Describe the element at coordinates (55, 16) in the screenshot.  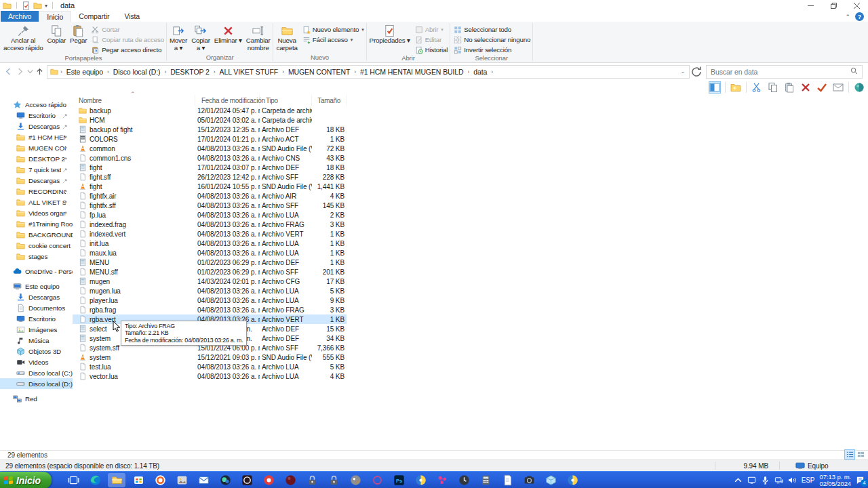
I see `tab-inicio: Inicio` at that location.